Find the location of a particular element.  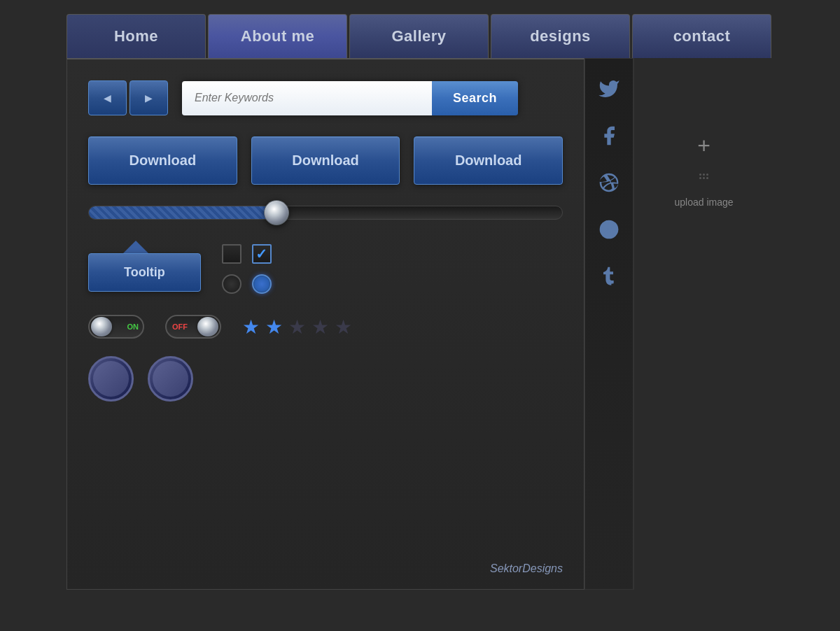

search-button: Search is located at coordinates (475, 98).